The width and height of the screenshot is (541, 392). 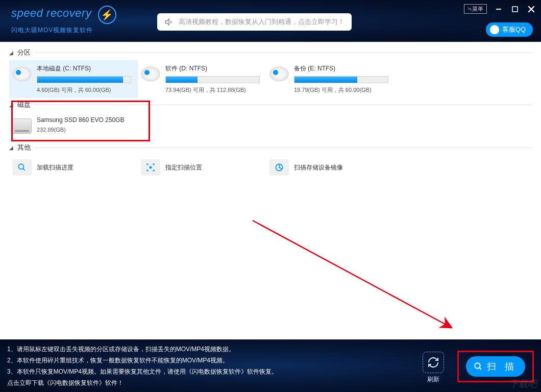 What do you see at coordinates (270, 125) in the screenshot?
I see `disks-row: Samsung SSD 860 EVO 250GB 232.89(GB)` at bounding box center [270, 125].